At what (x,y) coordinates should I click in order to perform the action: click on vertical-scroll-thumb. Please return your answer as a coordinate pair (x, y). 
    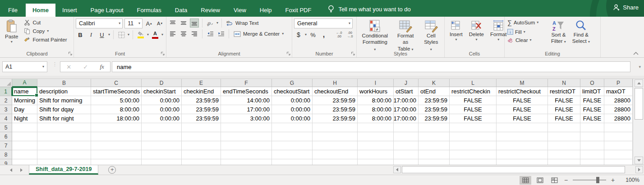
    Looking at the image, I should click on (639, 104).